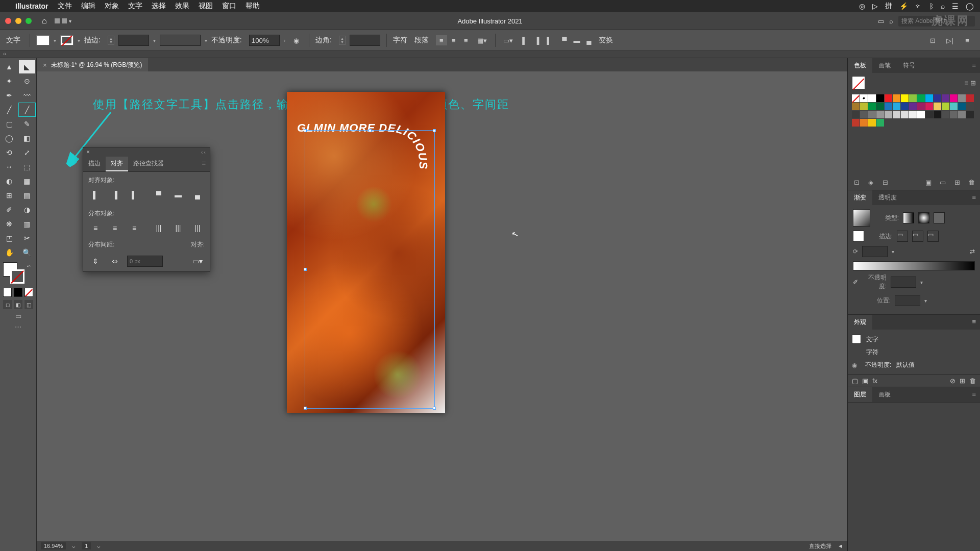 Image resolution: width=980 pixels, height=551 pixels. Describe the element at coordinates (18, 292) in the screenshot. I see `gradient-mode-icon` at that location.